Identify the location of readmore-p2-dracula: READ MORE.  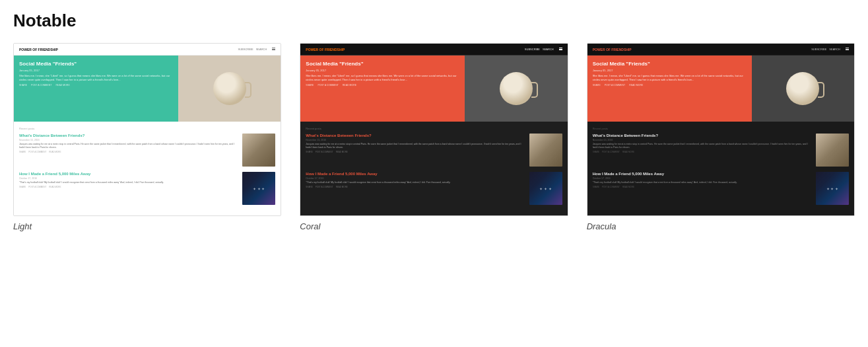
(628, 187).